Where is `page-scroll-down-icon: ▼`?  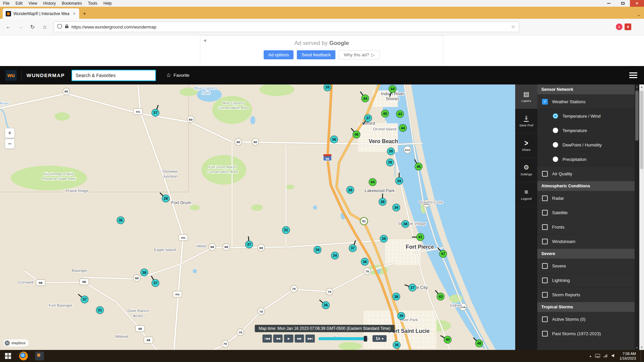 page-scroll-down-icon: ▼ is located at coordinates (642, 347).